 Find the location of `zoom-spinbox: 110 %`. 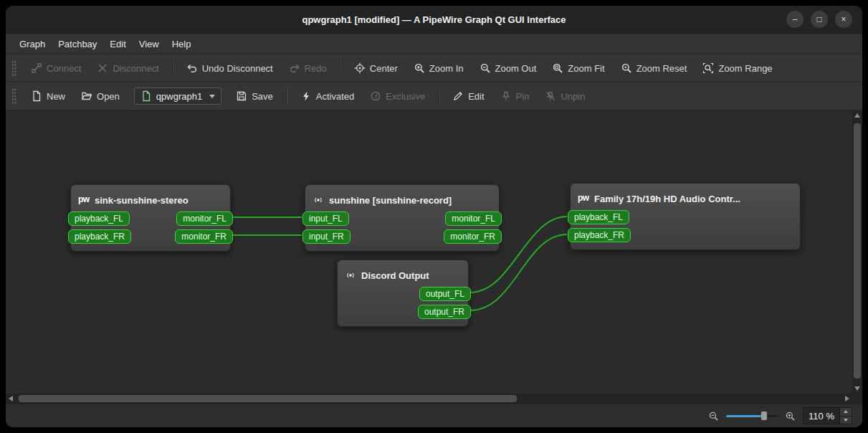

zoom-spinbox: 110 % is located at coordinates (827, 416).